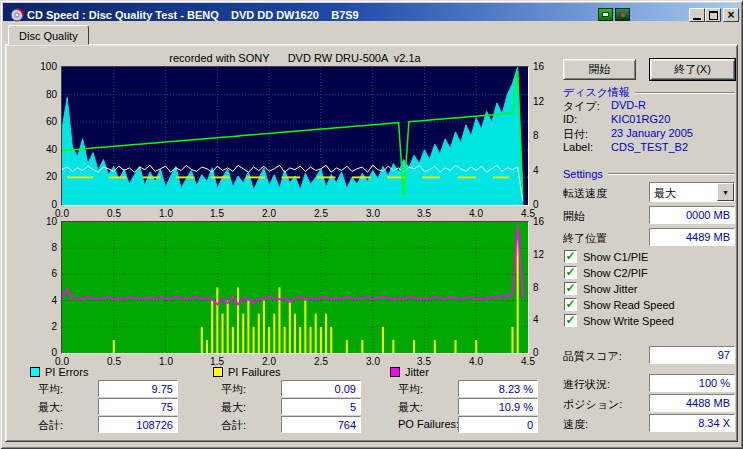  Describe the element at coordinates (295, 362) in the screenshot. I see `jitter-x-axis: 0.00.51.01.52.02.53.03.54.04.5` at that location.